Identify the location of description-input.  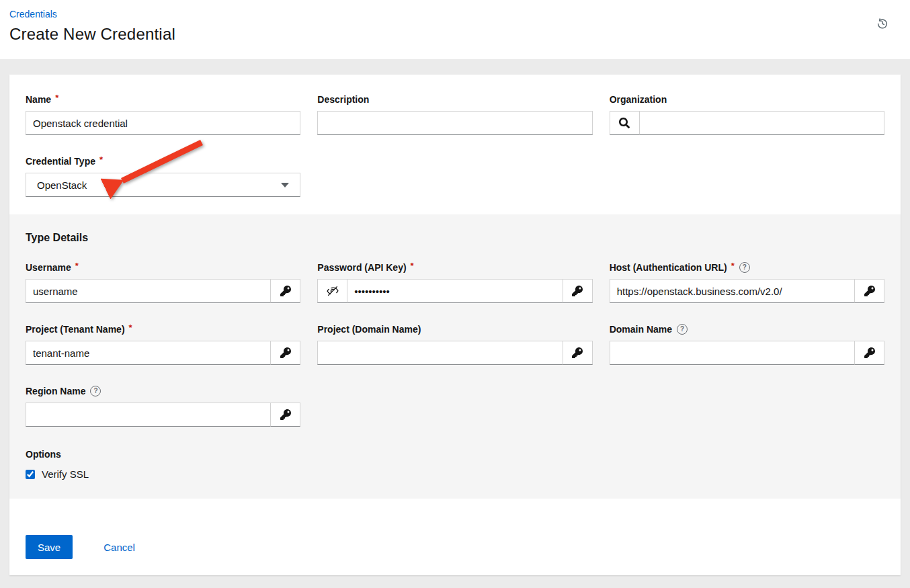
(454, 123).